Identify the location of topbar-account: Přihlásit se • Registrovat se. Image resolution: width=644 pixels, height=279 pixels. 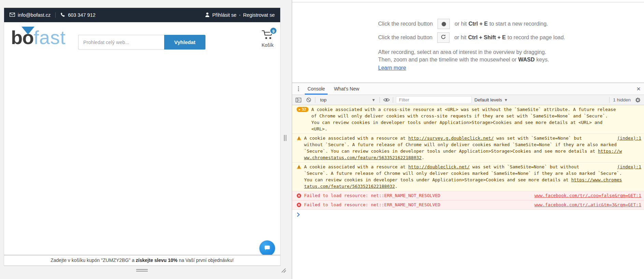
(240, 15).